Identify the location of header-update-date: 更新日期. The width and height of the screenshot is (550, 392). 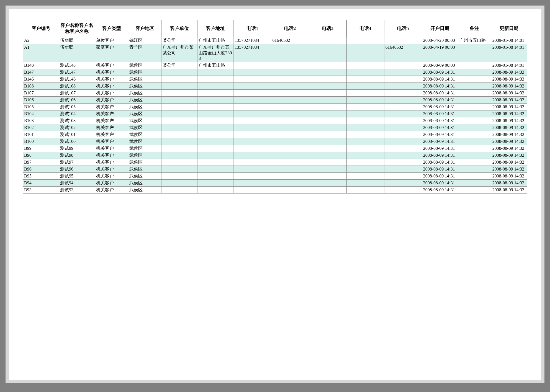
(509, 29).